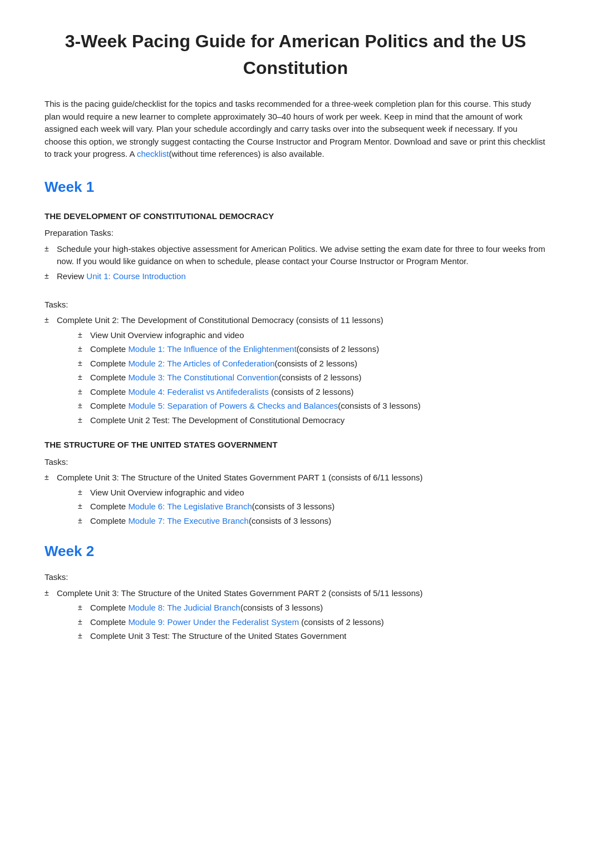 This screenshot has height=868, width=591. What do you see at coordinates (302, 507) in the screenshot?
I see `week1-section2-subtask-list: View Unit Overview infographic and video…` at bounding box center [302, 507].